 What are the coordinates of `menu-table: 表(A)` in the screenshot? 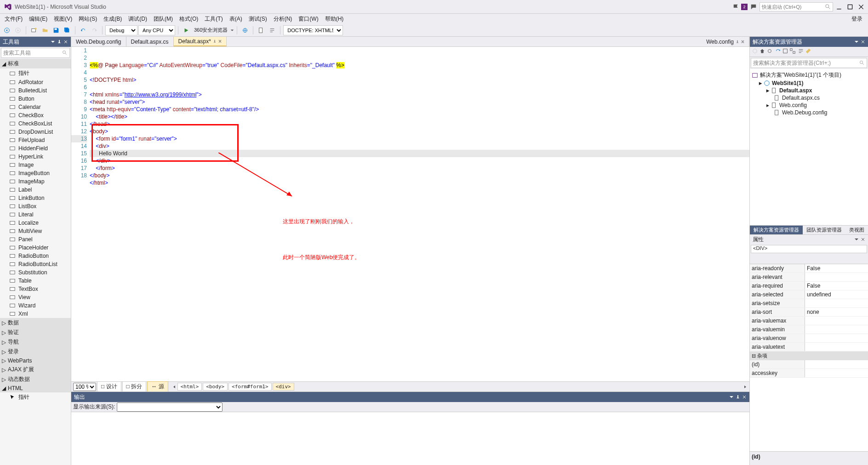 It's located at (236, 19).